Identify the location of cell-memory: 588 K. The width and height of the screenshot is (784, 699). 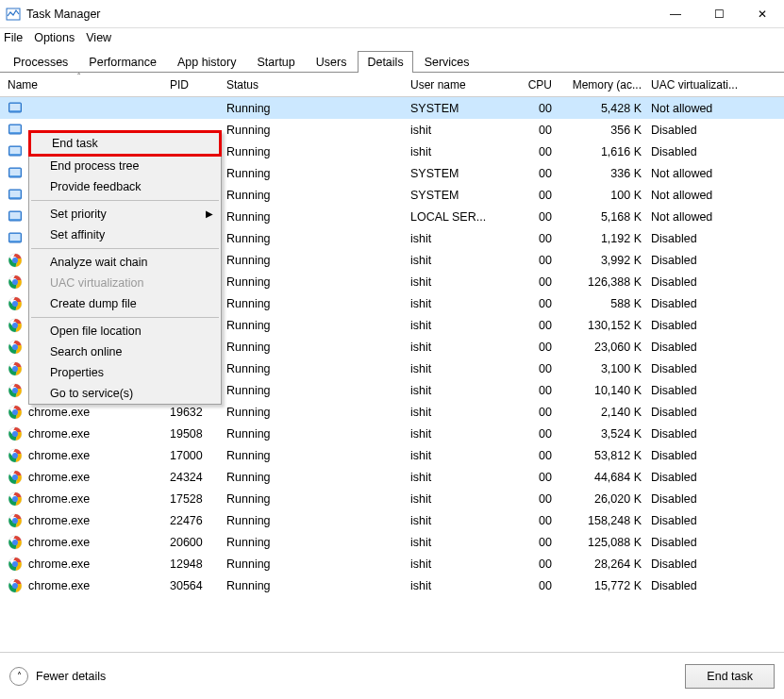
(596, 304).